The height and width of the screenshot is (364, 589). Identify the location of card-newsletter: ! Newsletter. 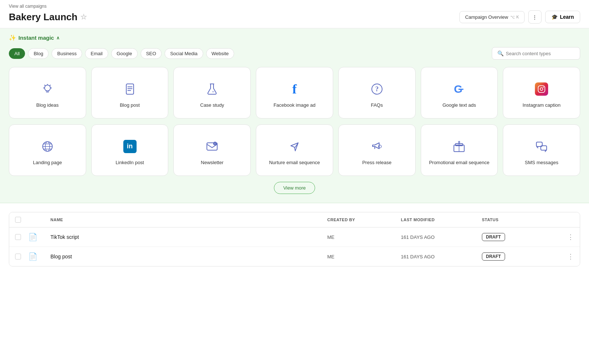
(212, 150).